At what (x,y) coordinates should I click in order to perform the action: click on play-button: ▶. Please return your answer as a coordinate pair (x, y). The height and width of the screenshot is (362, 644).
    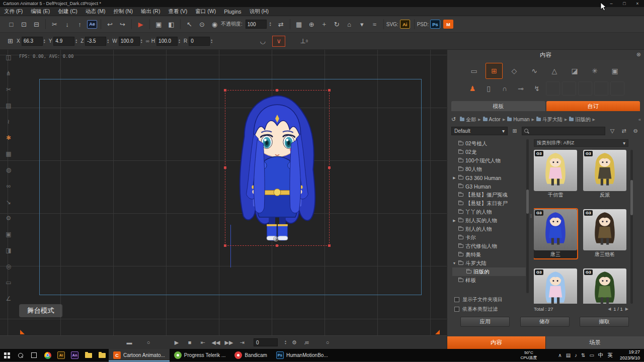
    Looking at the image, I should click on (177, 343).